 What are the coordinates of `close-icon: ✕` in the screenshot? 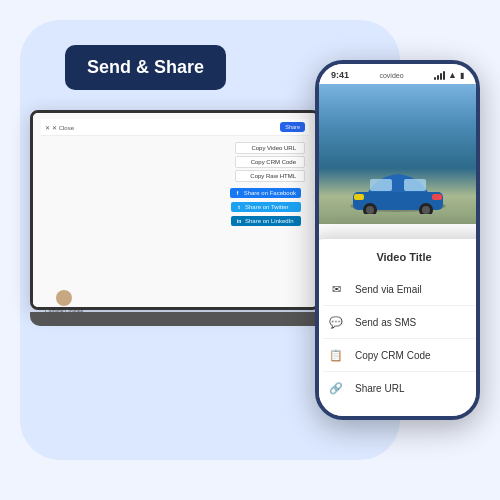 It's located at (48, 128).